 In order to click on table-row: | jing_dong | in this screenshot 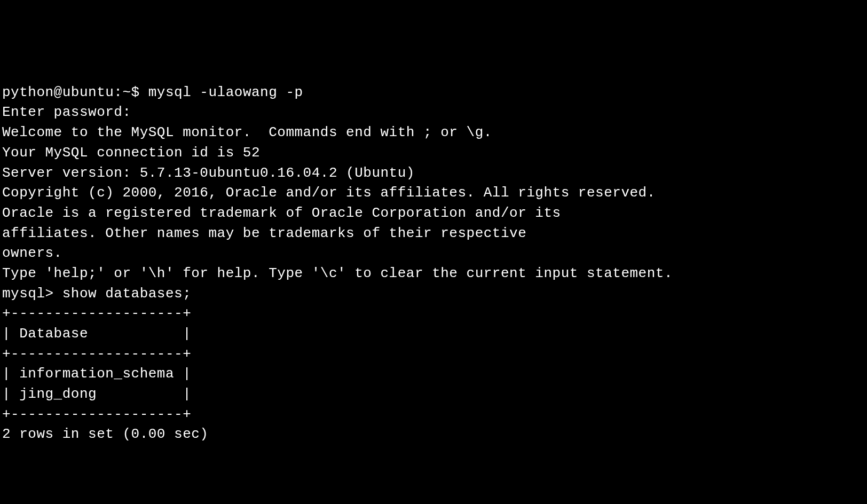, I will do `click(433, 395)`.